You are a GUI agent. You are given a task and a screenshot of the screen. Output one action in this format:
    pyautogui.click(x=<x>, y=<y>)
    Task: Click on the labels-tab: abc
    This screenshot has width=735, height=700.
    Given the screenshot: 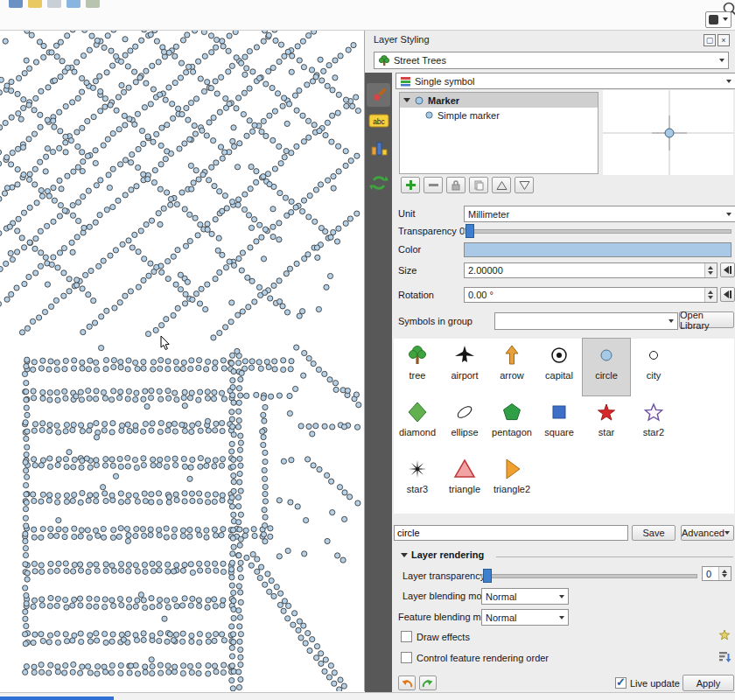 What is the action you would take?
    pyautogui.click(x=378, y=121)
    